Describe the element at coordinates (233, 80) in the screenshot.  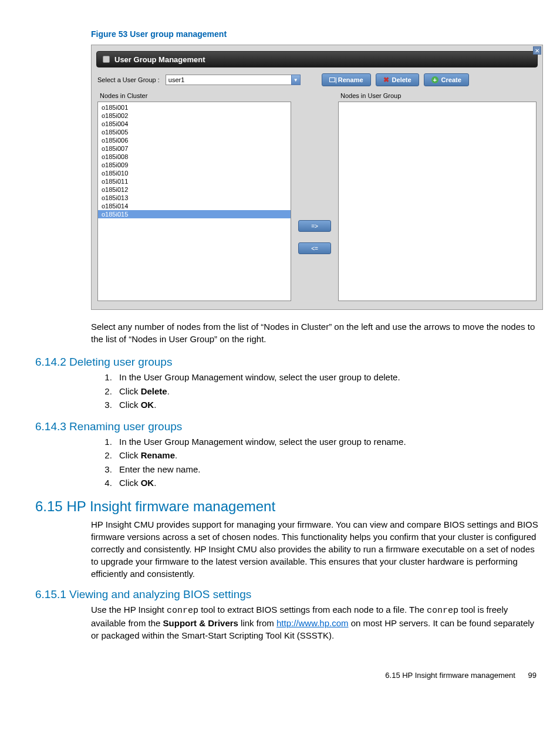
I see `user-group-select: user1 ▼` at that location.